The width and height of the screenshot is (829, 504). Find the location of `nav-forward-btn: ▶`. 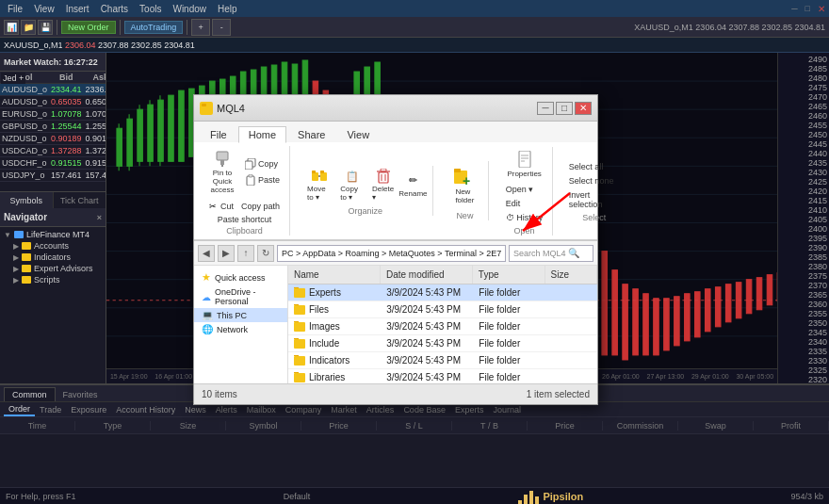

nav-forward-btn: ▶ is located at coordinates (226, 253).